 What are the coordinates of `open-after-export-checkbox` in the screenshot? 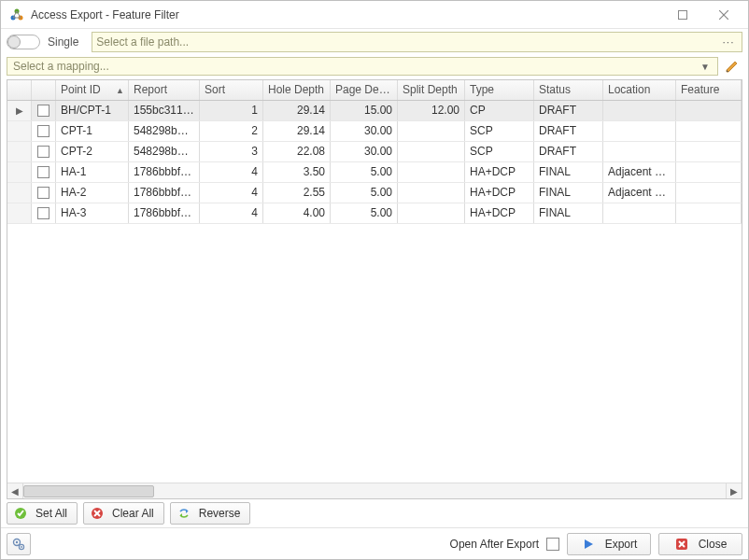 It's located at (553, 544).